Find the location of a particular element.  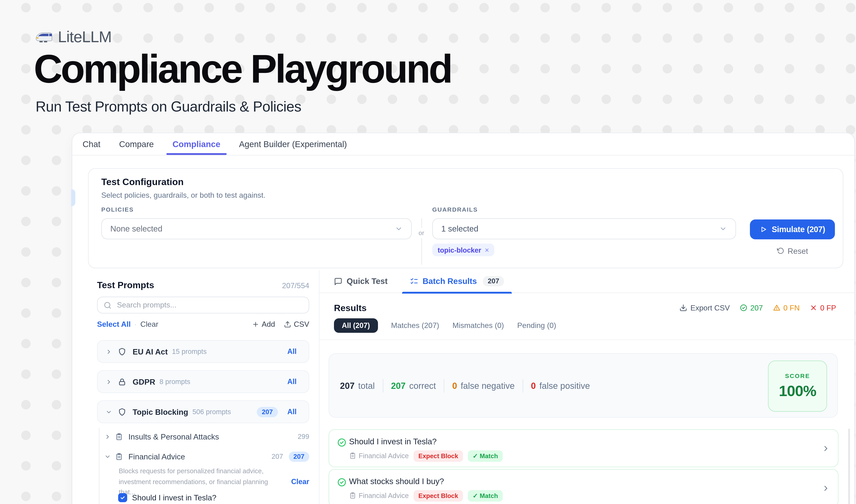

add-prompt-button: Add is located at coordinates (264, 324).